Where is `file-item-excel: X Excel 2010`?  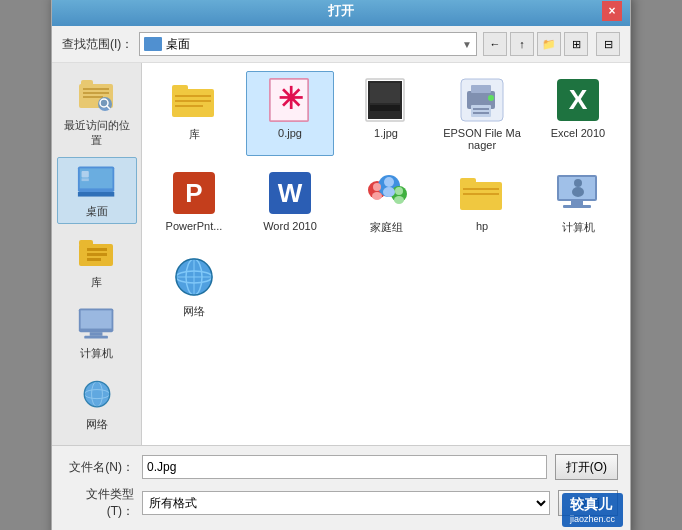 file-item-excel: X Excel 2010 is located at coordinates (578, 114).